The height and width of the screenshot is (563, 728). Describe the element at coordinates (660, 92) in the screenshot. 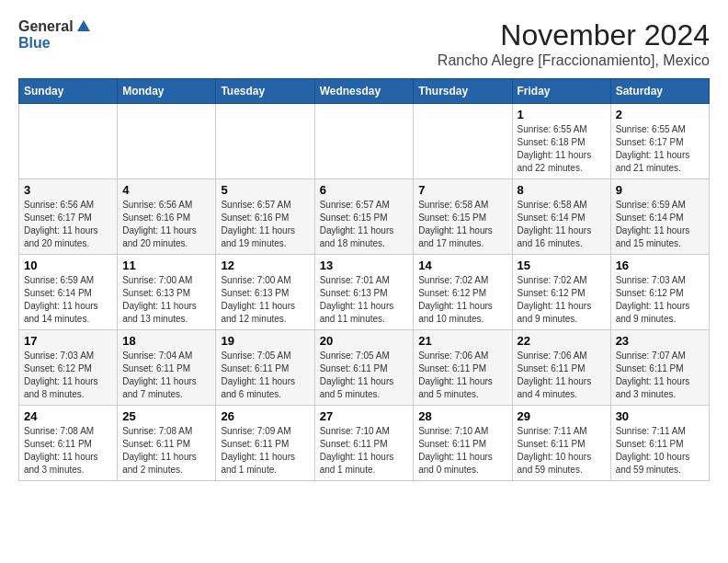

I see `header-saturday: Saturday` at that location.